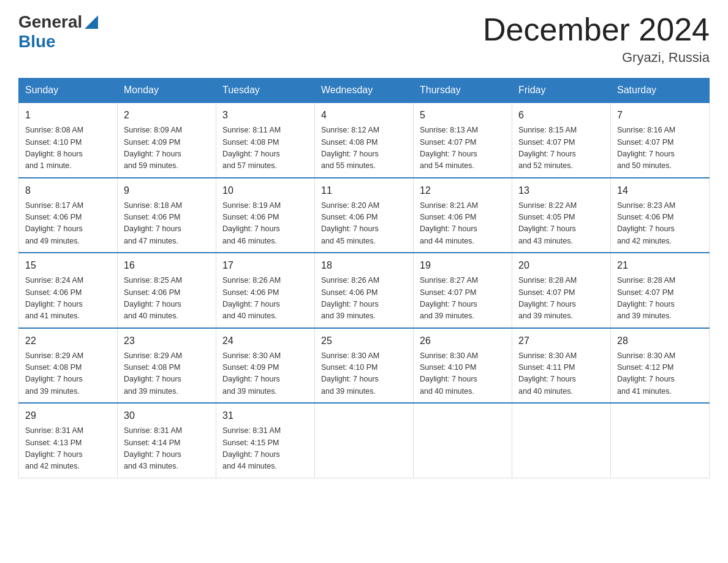 The height and width of the screenshot is (563, 728). What do you see at coordinates (364, 366) in the screenshot?
I see `calendar-week-row: 22 Sunrise: 8:29 AMSunset: 4:08 PMDaylig…` at bounding box center [364, 366].